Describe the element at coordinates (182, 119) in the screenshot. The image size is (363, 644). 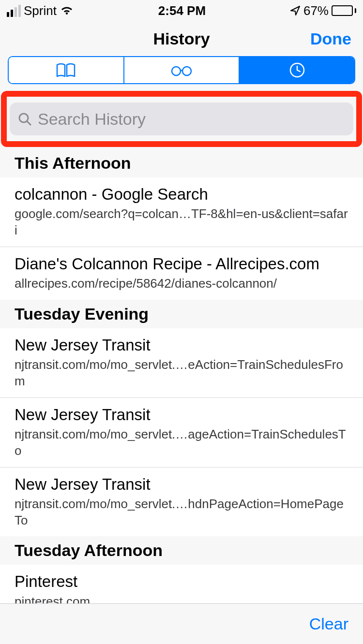
I see `annotation-highlight` at that location.